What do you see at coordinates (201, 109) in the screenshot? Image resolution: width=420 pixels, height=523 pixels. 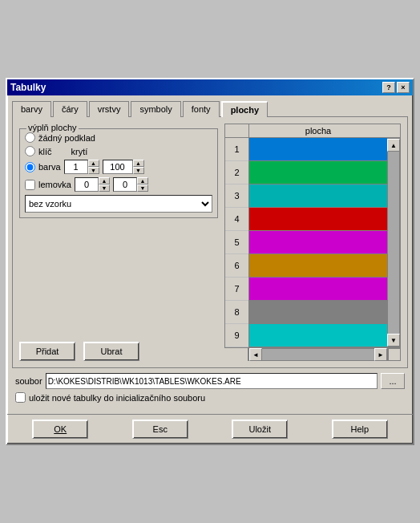 I see `tab-fonty: fonty` at bounding box center [201, 109].